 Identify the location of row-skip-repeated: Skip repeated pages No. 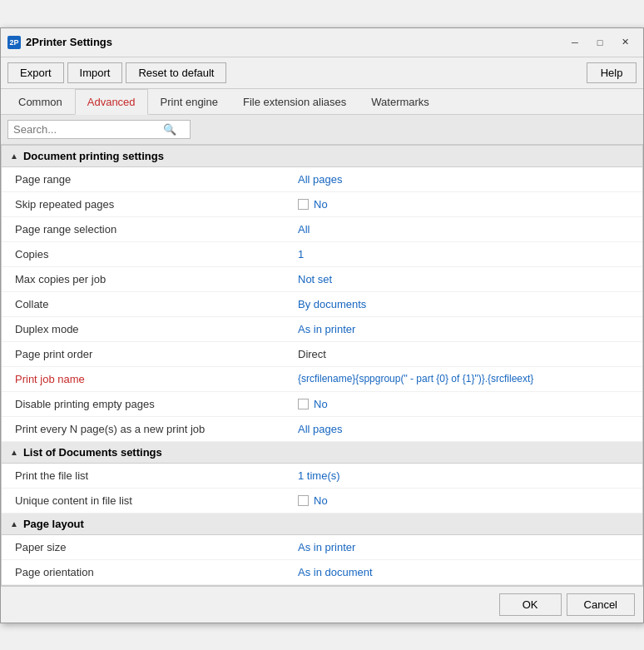
(322, 205).